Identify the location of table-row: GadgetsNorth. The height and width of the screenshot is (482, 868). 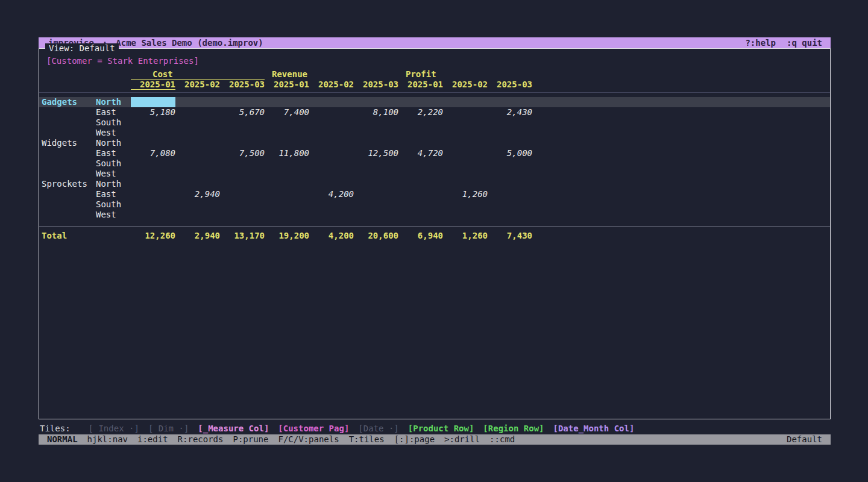
(435, 102).